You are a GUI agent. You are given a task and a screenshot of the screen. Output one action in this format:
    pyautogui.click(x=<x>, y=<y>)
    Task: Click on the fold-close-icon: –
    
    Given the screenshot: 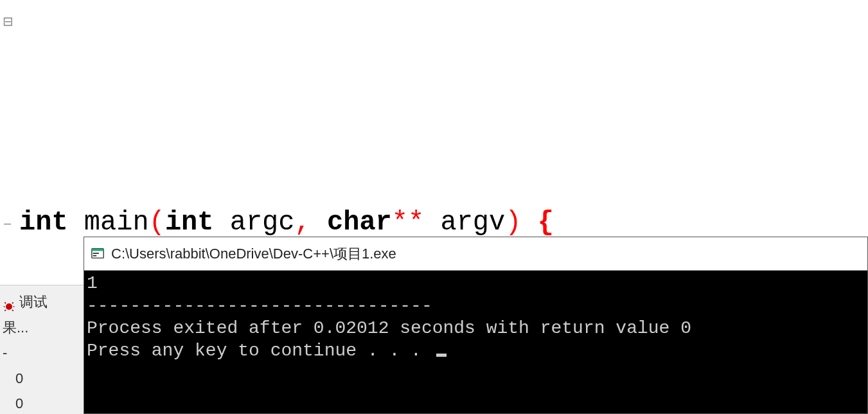 What is the action you would take?
    pyautogui.click(x=8, y=223)
    